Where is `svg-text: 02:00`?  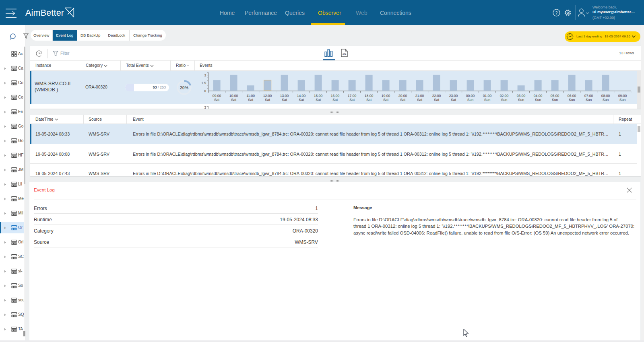
svg-text: 02:00 is located at coordinates (504, 96).